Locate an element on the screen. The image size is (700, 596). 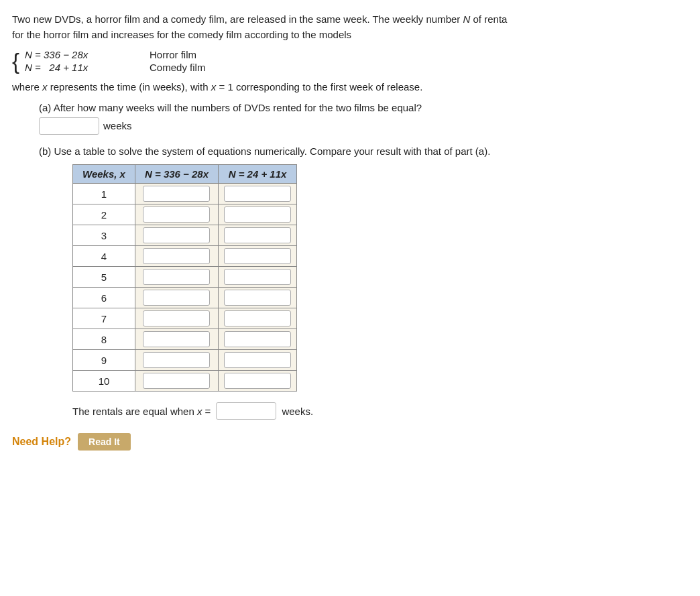
table-row: 4 is located at coordinates (185, 256).